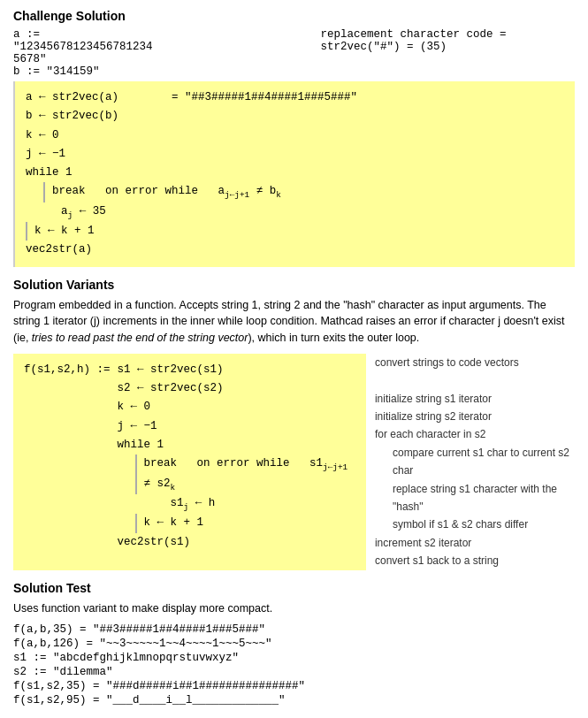 Image resolution: width=588 pixels, height=718 pixels. I want to click on comment-empty1, so click(475, 380).